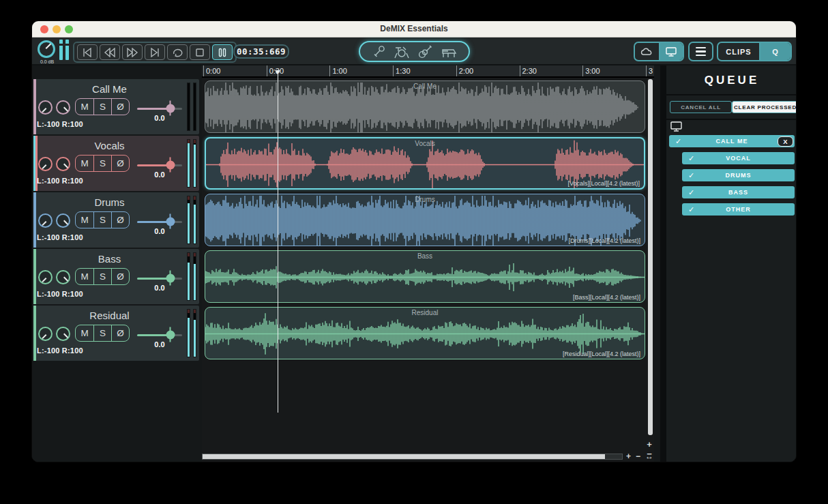 The width and height of the screenshot is (828, 504). Describe the element at coordinates (132, 52) in the screenshot. I see `fast-forward-button` at that location.